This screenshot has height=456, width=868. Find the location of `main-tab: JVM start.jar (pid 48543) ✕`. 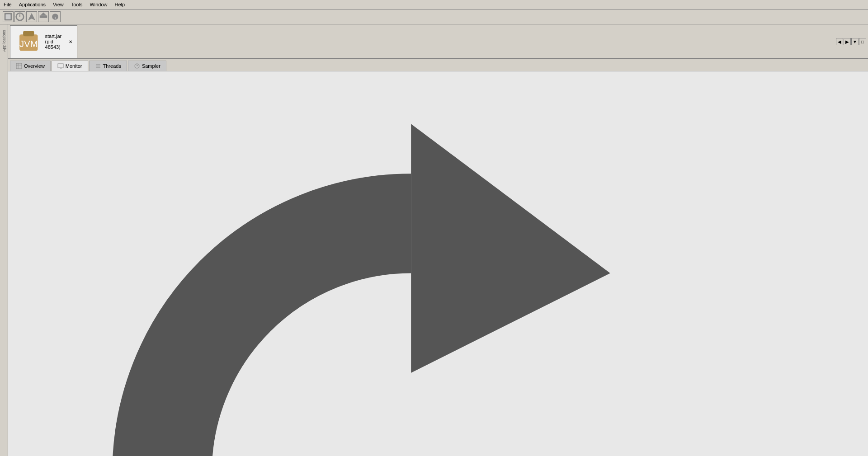

main-tab: JVM start.jar (pid 48543) ✕ is located at coordinates (43, 42).